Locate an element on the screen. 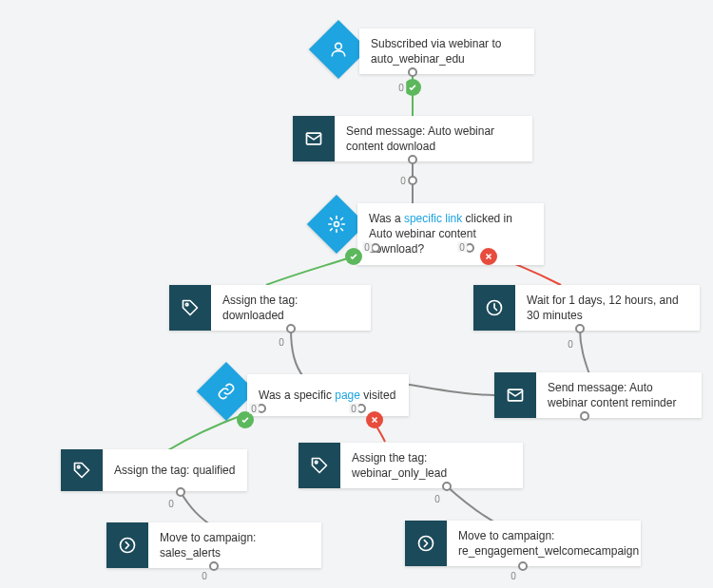  gear-icon is located at coordinates (337, 224).